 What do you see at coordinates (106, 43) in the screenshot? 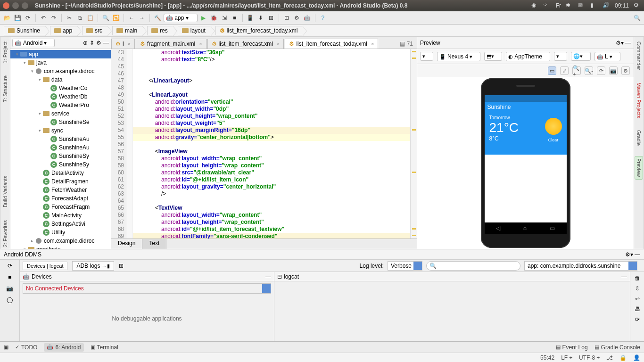
I see `hide-icon: —` at bounding box center [106, 43].